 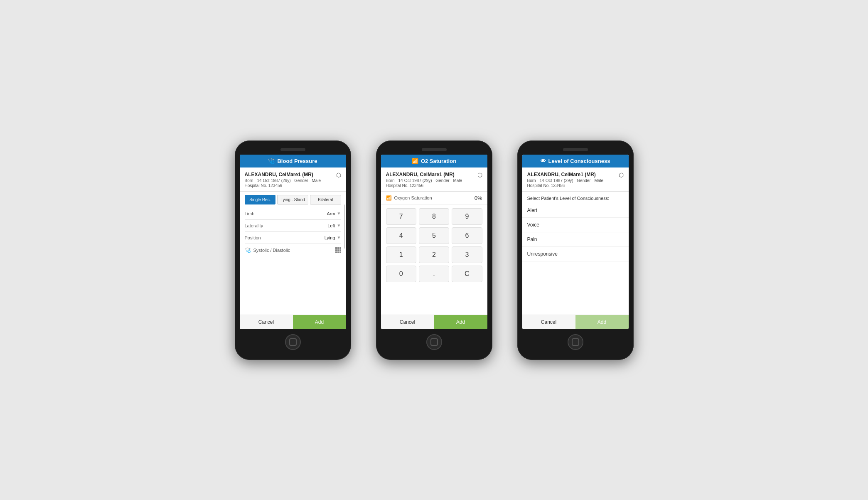 I want to click on hosp-label-1: Hospital No., so click(x=256, y=185).